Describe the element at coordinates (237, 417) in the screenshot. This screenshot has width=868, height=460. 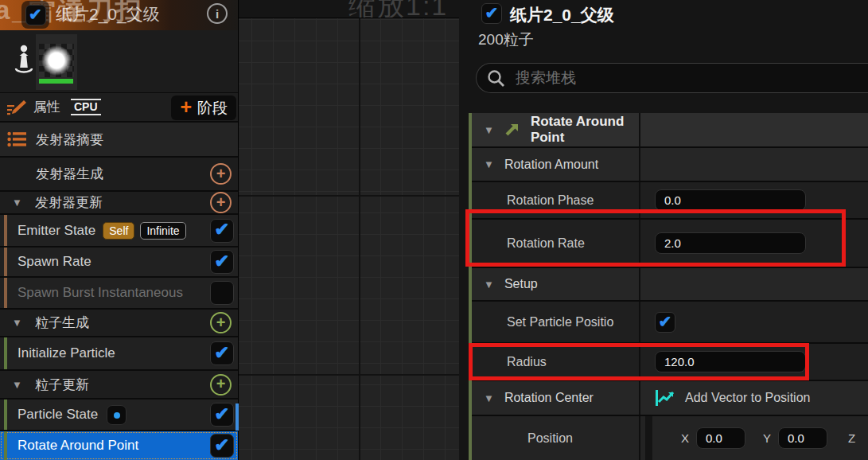
I see `scrollbar-thumb` at that location.